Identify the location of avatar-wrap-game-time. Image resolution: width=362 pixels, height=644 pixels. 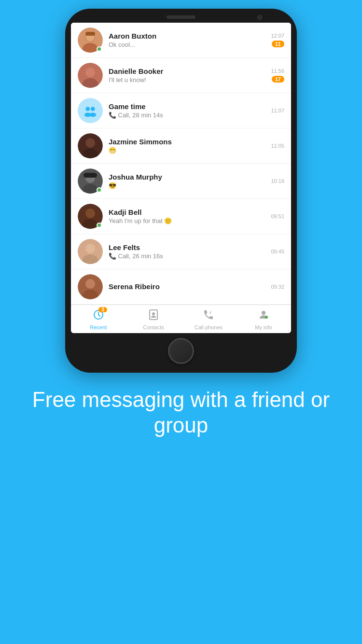
(90, 111).